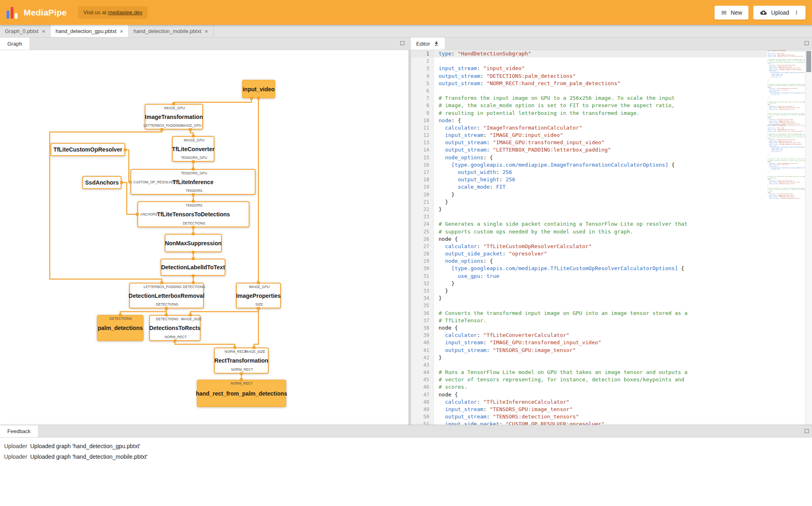 The height and width of the screenshot is (506, 812). What do you see at coordinates (193, 182) in the screenshot?
I see `graph-node-tflite_inference: TfLiteInferenceTENSORS_GPUCUSTOM_OP_RESO…` at bounding box center [193, 182].